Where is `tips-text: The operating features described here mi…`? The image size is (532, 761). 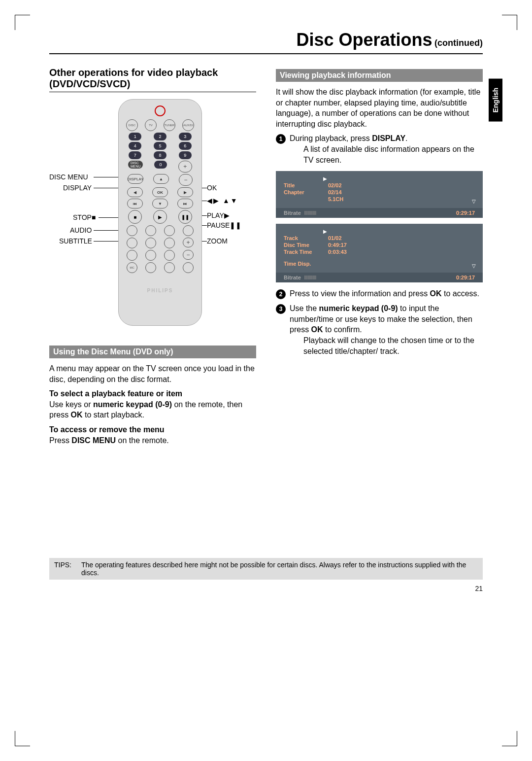
tips-text: The operating features described here mi… is located at coordinates (280, 569).